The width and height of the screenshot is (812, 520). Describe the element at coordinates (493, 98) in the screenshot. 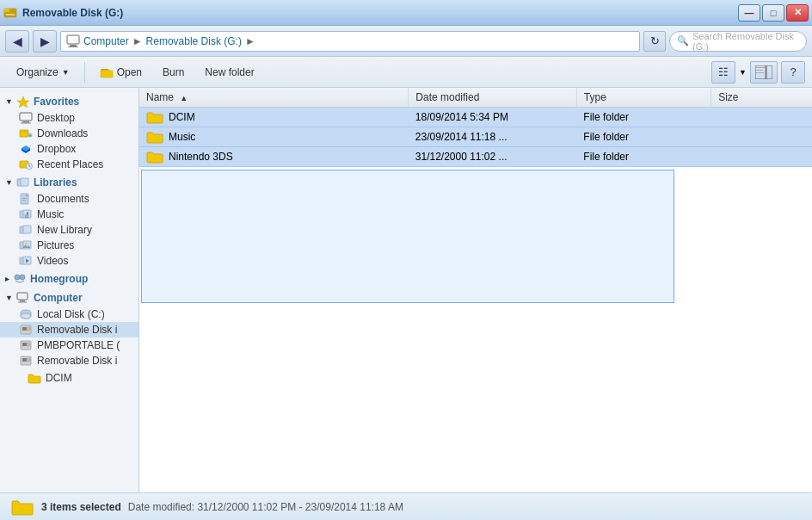

I see `col-date: Date modified` at that location.